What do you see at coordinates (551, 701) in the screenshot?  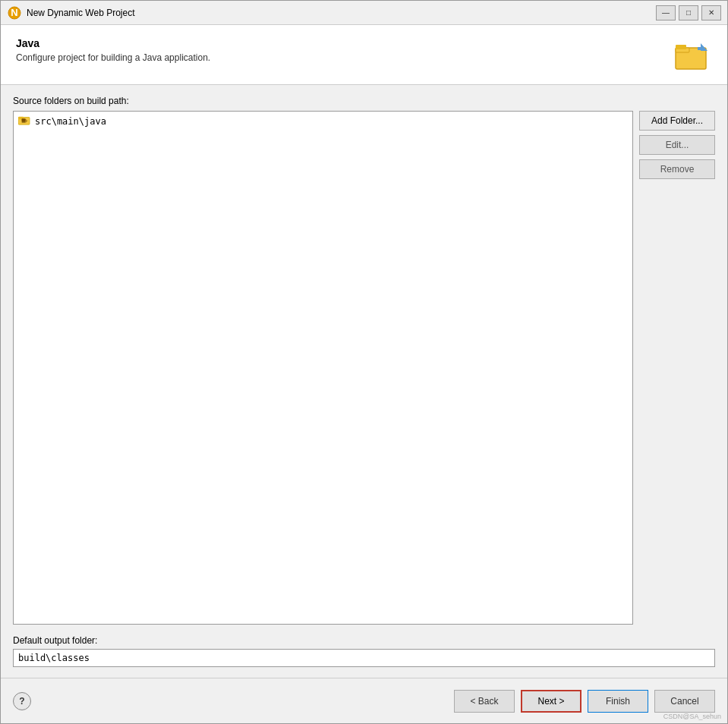 I see `next-button: Next >` at bounding box center [551, 701].